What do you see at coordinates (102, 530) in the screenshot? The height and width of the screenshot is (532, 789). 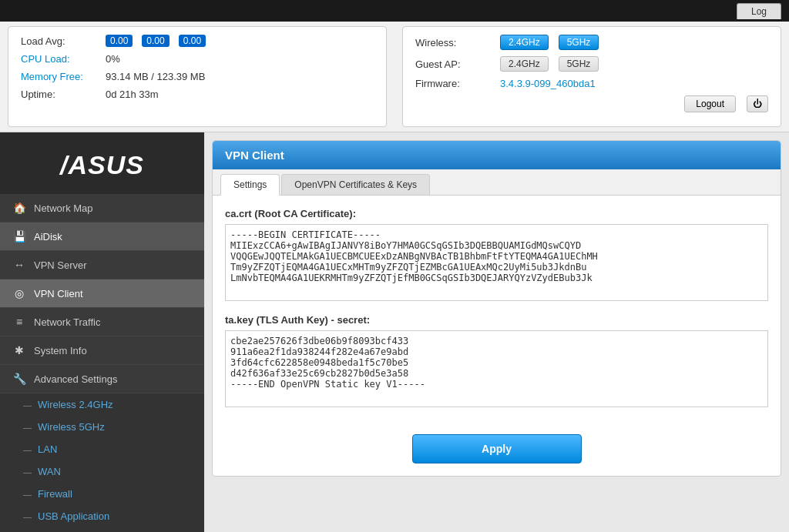 I see `sidebar-sub-item-administration: — Administration` at bounding box center [102, 530].